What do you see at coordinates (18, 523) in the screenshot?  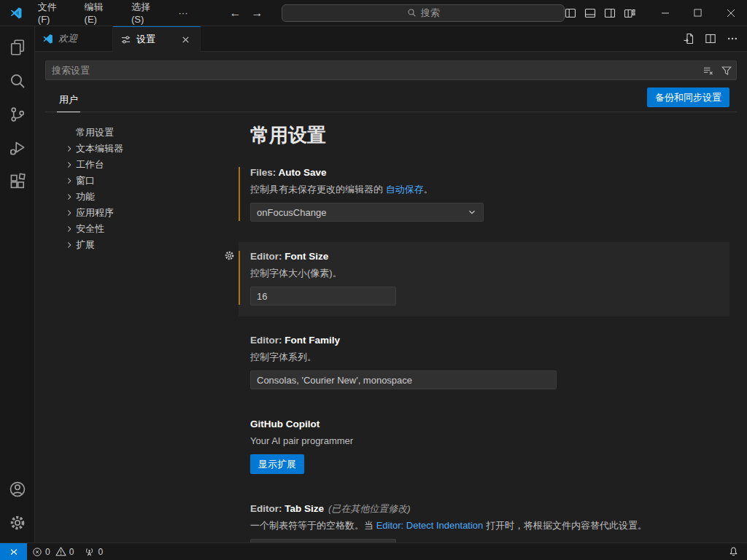 I see `gear-icon` at bounding box center [18, 523].